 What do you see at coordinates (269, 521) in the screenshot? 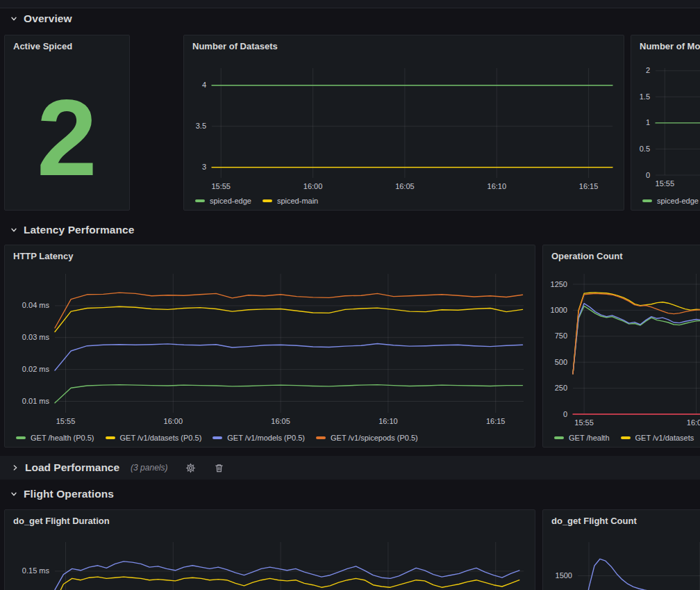
I see `panel-title-flight-duration: do_get Flight Duration` at bounding box center [269, 521].